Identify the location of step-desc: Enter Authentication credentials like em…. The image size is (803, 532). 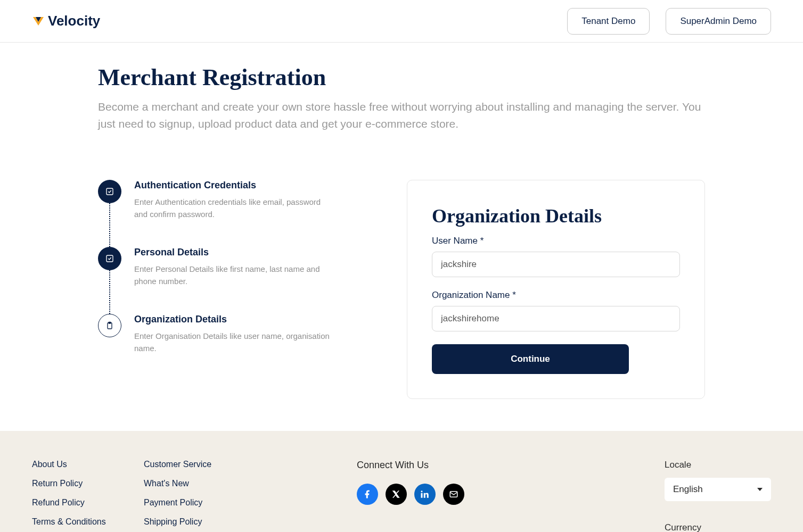
(233, 209).